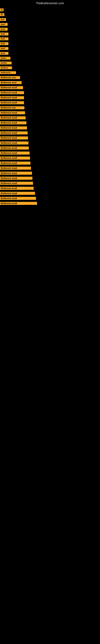 Image resolution: width=100 pixels, height=644 pixels. Describe the element at coordinates (3, 20) in the screenshot. I see `bottleneck-result-label: Bott` at that location.